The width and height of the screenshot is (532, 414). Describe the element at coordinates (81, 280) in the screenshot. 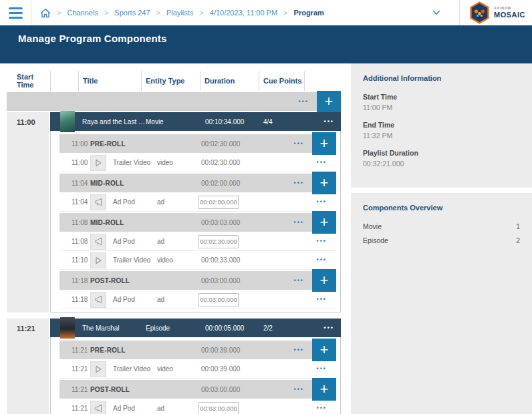

I see `time-label: 11:18` at that location.